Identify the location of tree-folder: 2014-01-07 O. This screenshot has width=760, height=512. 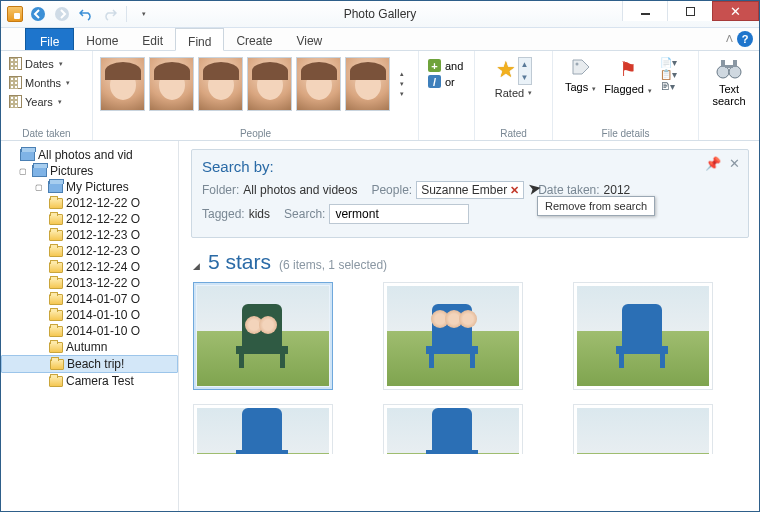
(90, 299).